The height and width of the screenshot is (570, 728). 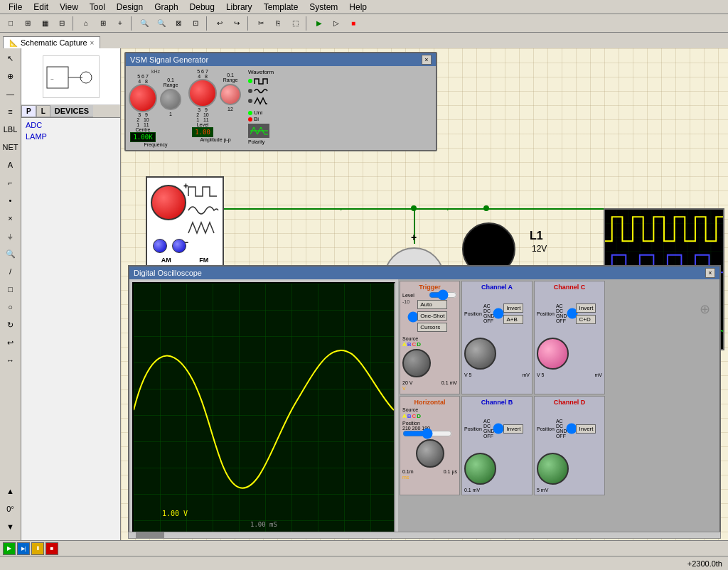 What do you see at coordinates (281, 60) in the screenshot?
I see `vsm-title-bar: VSM Signal Generator ×` at bounding box center [281, 60].